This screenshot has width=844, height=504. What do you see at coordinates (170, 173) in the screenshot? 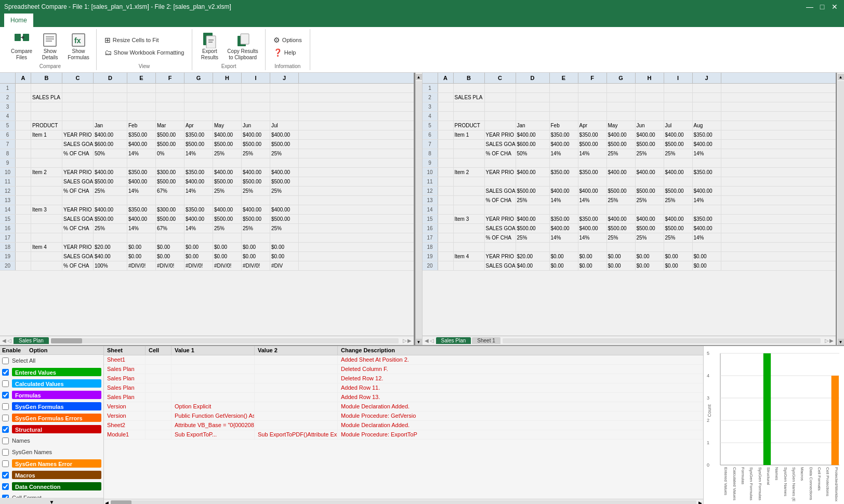
I see `left-cell-10-5: $300.00` at bounding box center [170, 173].